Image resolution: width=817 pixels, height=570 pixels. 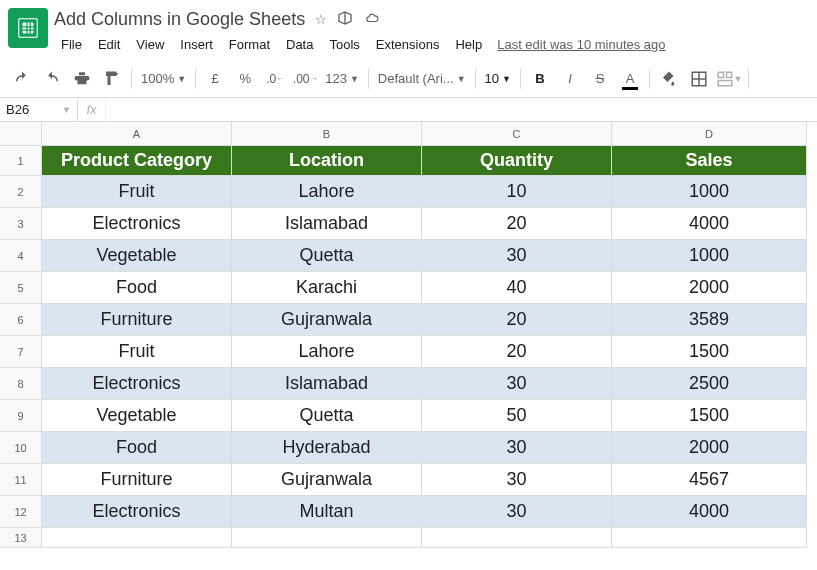 What do you see at coordinates (137, 161) in the screenshot?
I see `header-cell: Product Category` at bounding box center [137, 161].